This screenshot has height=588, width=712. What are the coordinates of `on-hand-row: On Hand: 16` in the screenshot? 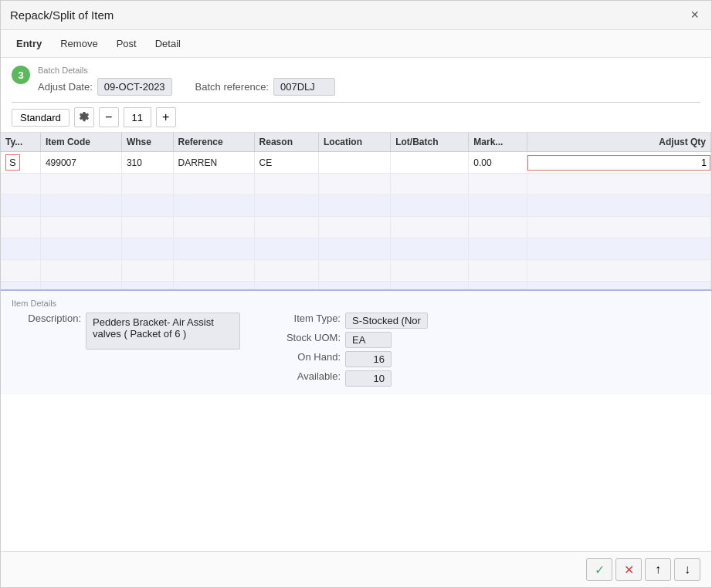 It's located at (349, 360).